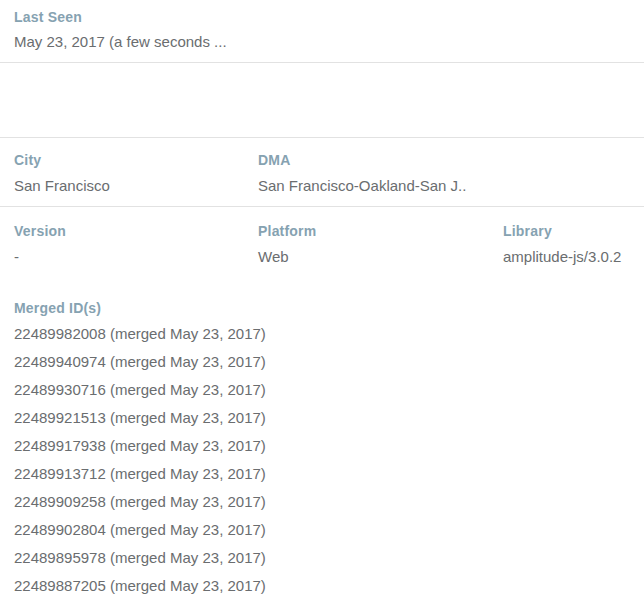  Describe the element at coordinates (566, 257) in the screenshot. I see `library-value: amplitude-js/3.0.2` at that location.